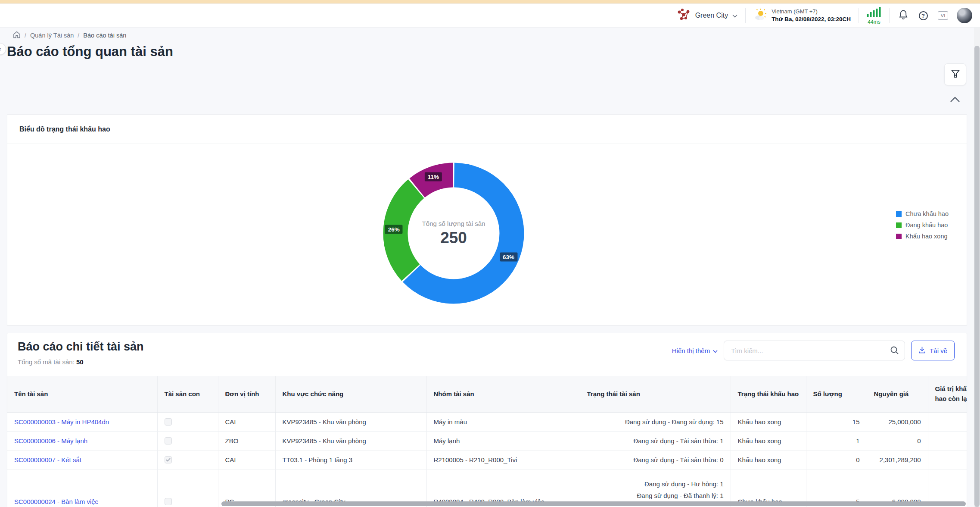 This screenshot has height=507, width=980. Describe the element at coordinates (188, 441) in the screenshot. I see `cell-child-asset` at that location.